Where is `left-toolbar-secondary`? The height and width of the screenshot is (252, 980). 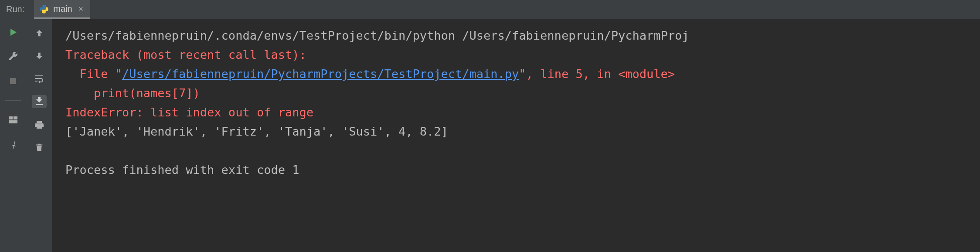
left-toolbar-secondary is located at coordinates (39, 136).